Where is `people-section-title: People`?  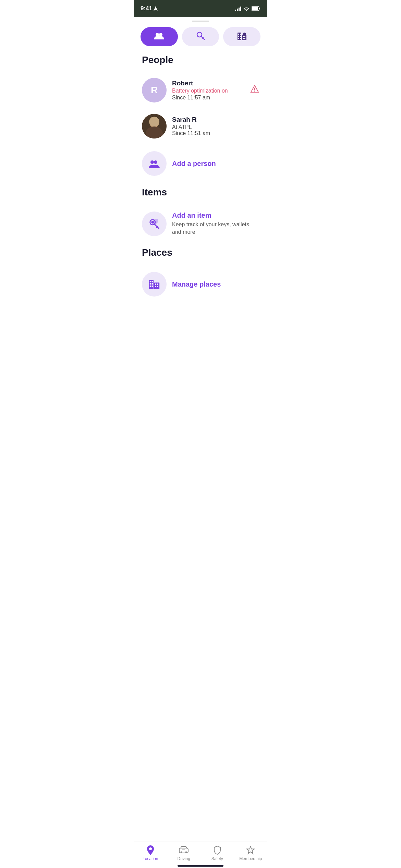
people-section-title: People is located at coordinates (200, 60).